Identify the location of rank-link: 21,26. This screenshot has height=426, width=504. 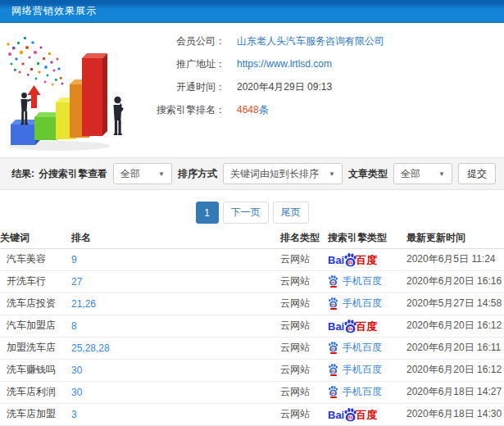
(84, 304).